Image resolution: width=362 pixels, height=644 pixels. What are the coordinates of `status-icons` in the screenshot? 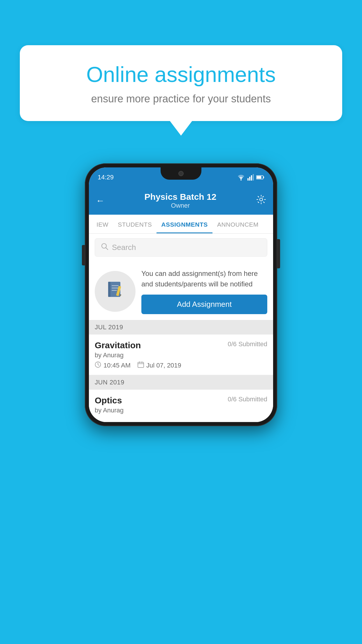 It's located at (251, 177).